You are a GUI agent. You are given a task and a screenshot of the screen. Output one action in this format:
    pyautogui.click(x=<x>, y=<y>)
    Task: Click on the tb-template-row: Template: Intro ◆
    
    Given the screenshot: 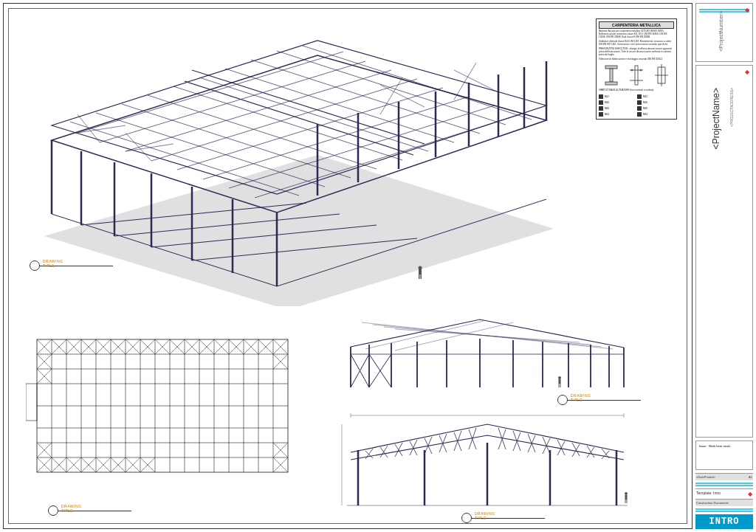 What is the action you would take?
    pyautogui.click(x=724, y=494)
    